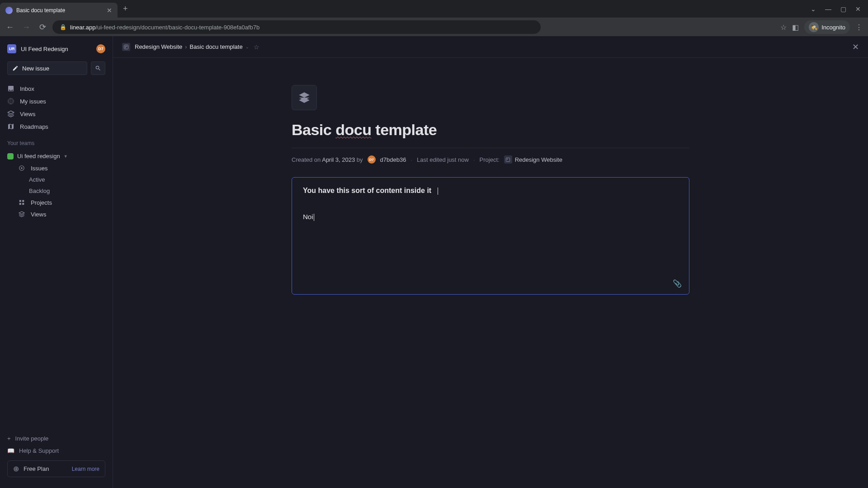 The image size is (868, 488). Describe the element at coordinates (393, 160) in the screenshot. I see `author-name: d7bdeb36` at that location.